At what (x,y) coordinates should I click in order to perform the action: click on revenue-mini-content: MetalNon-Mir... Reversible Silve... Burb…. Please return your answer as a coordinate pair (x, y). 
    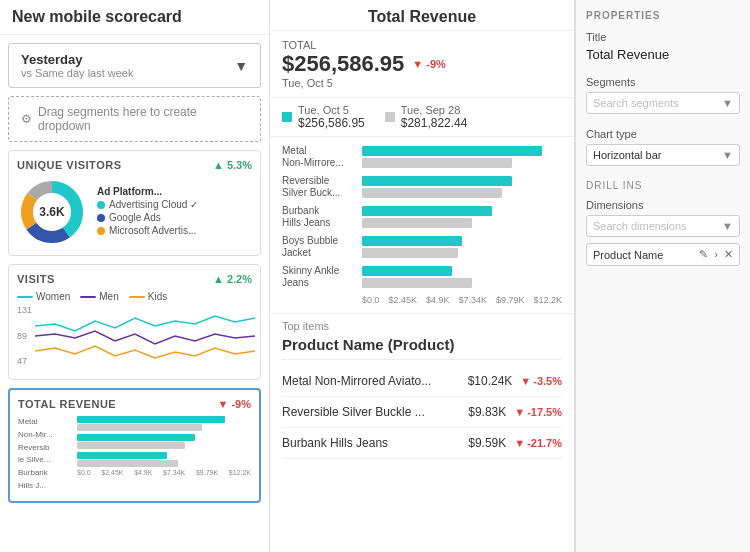
    Looking at the image, I should click on (134, 454).